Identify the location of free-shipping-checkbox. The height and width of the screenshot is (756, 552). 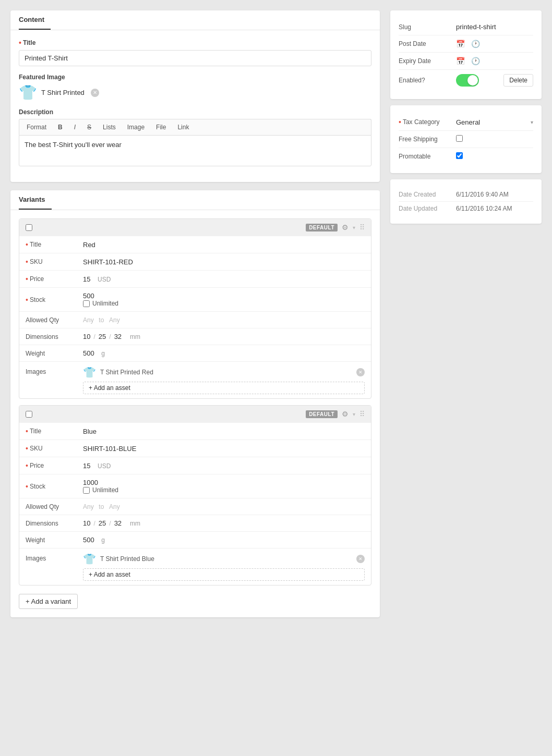
(459, 139).